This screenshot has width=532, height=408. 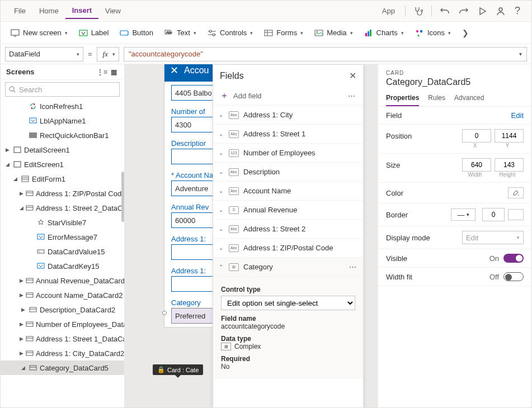 What do you see at coordinates (352, 96) in the screenshot?
I see `fields-more-icon: ⋯` at bounding box center [352, 96].